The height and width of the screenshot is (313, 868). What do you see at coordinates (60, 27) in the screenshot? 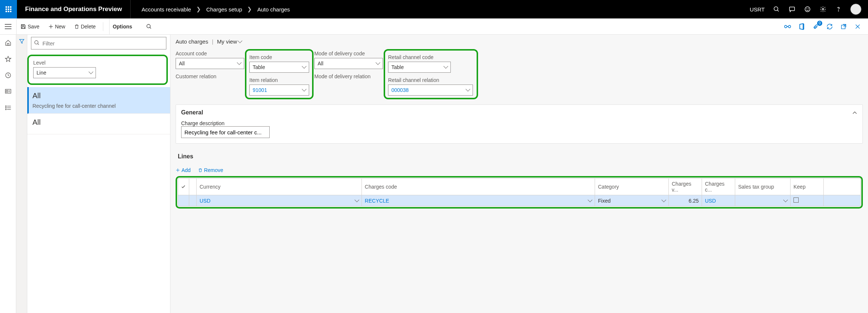
I see `new-label: New` at bounding box center [60, 27].